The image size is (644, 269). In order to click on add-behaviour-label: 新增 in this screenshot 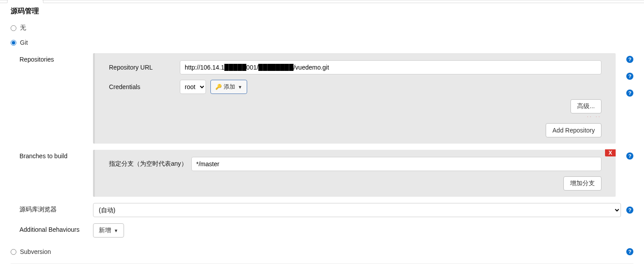, I will do `click(105, 230)`.